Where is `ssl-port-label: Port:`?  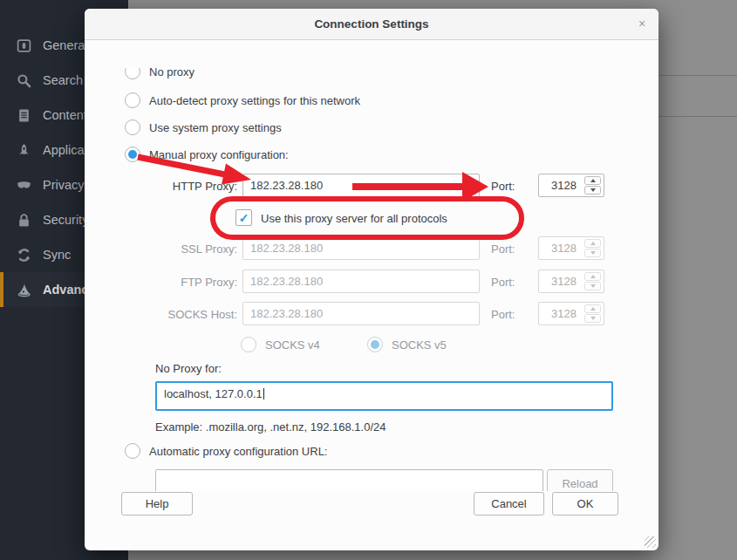
ssl-port-label: Port: is located at coordinates (502, 249).